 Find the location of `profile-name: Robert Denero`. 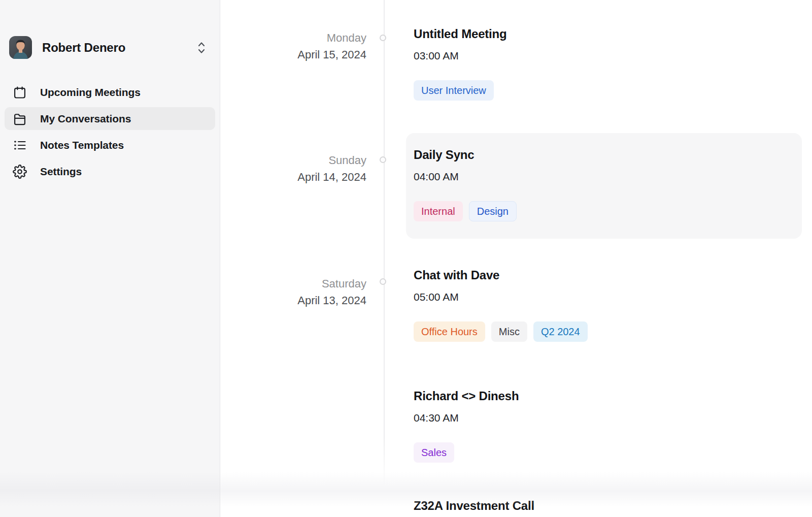

profile-name: Robert Denero is located at coordinates (119, 48).